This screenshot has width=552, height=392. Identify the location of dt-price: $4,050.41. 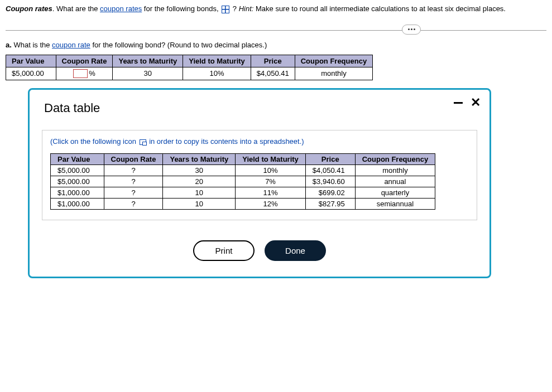
(330, 171).